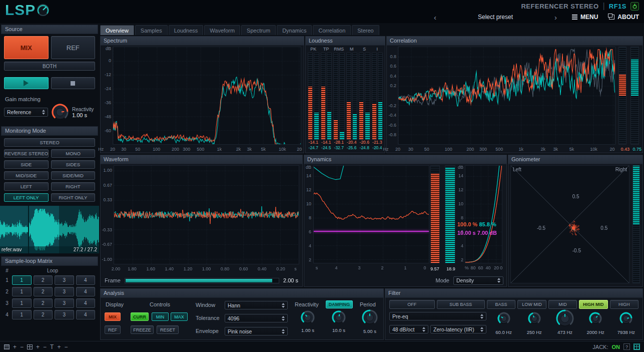 Image resolution: width=644 pixels, height=352 pixels. What do you see at coordinates (50, 66) in the screenshot?
I see `source-both-button: BOTH` at bounding box center [50, 66].